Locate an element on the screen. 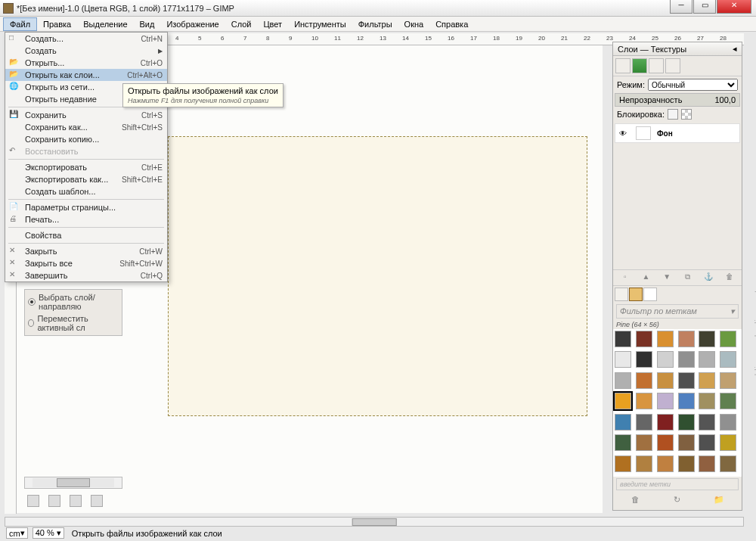 This screenshot has width=756, height=541. menu-windows: Окна is located at coordinates (414, 24).